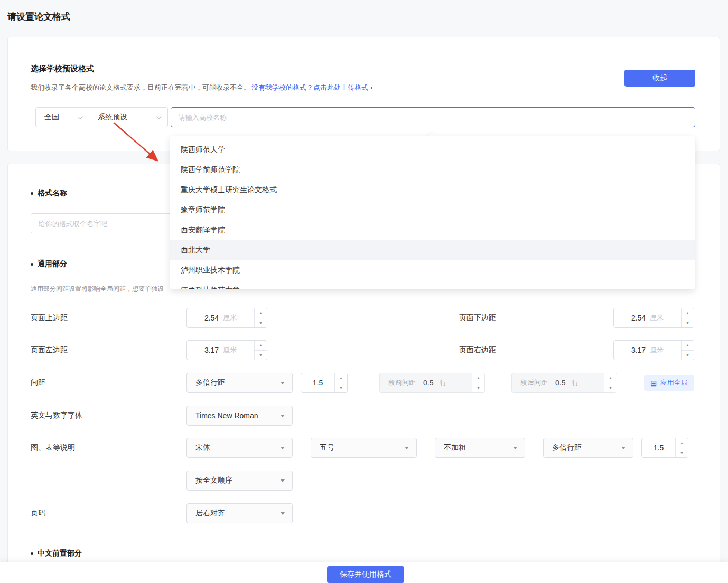  Describe the element at coordinates (432, 190) in the screenshot. I see `school-option: 重庆大学硕士研究生论文格式` at that location.